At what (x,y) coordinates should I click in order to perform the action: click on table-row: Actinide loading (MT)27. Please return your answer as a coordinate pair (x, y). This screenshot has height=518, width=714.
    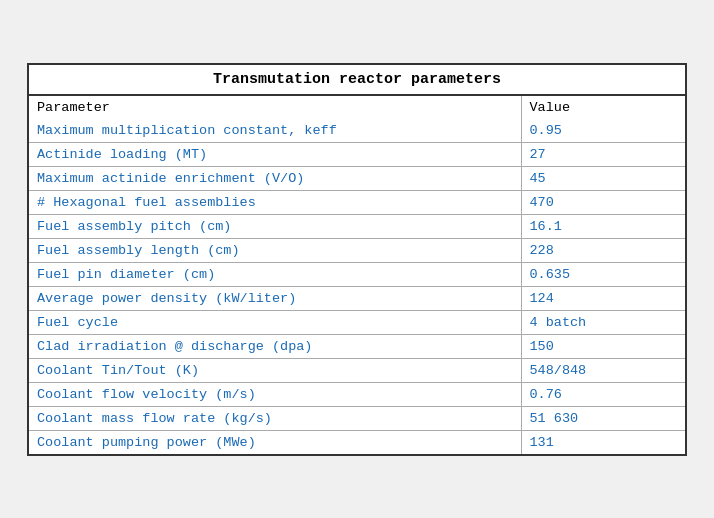
    Looking at the image, I should click on (357, 154).